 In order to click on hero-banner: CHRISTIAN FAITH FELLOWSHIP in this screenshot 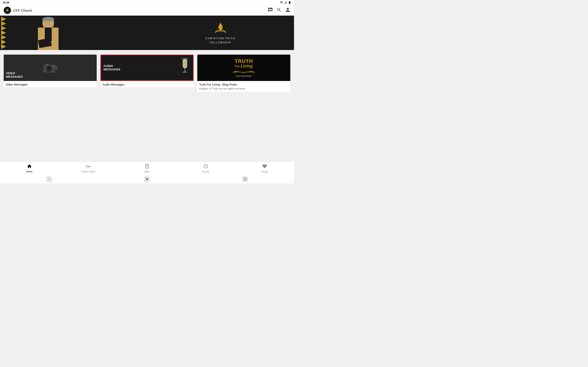, I will do `click(147, 33)`.